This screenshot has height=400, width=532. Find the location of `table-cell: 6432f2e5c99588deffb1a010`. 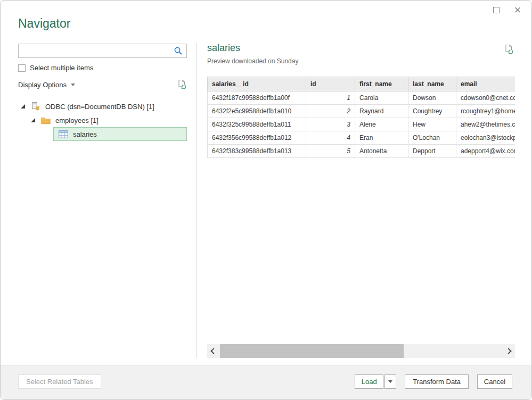

table-cell: 6432f2e5c99588deffb1a010 is located at coordinates (257, 112).